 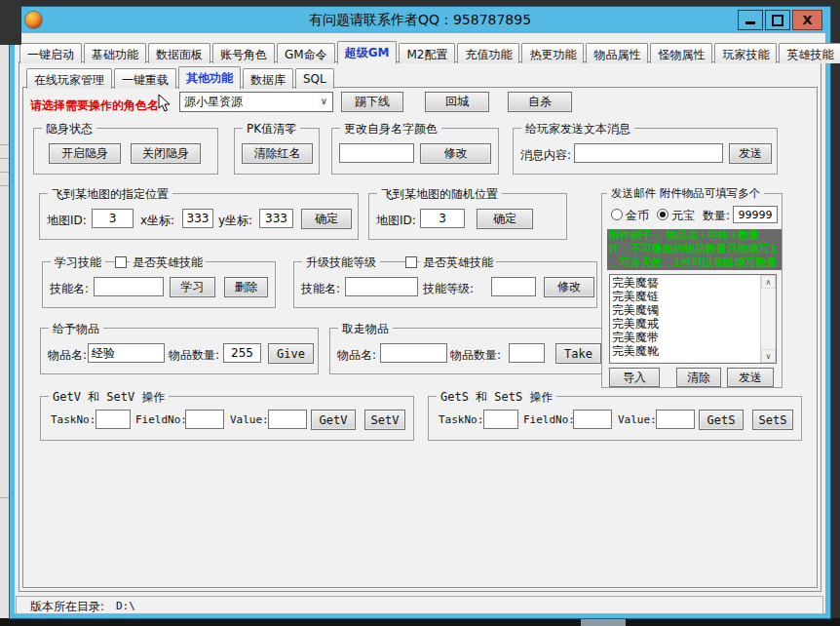 What do you see at coordinates (807, 20) in the screenshot?
I see `close-button: X` at bounding box center [807, 20].